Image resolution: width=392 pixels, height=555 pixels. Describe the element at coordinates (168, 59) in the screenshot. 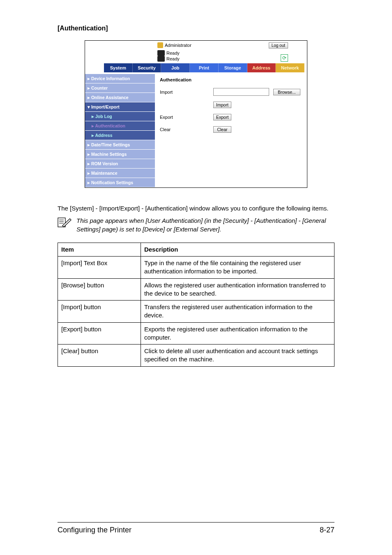

I see `printer-status-2: Ready` at that location.